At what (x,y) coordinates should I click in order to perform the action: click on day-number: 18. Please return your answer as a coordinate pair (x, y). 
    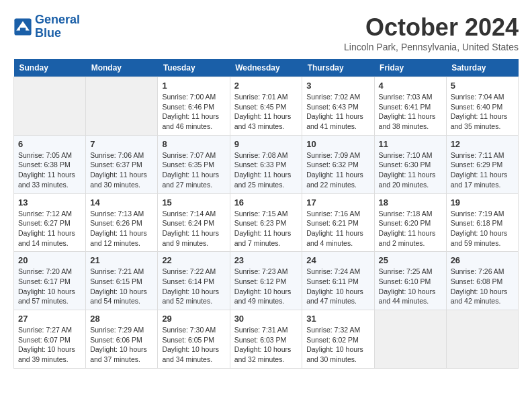
    Looking at the image, I should click on (410, 203).